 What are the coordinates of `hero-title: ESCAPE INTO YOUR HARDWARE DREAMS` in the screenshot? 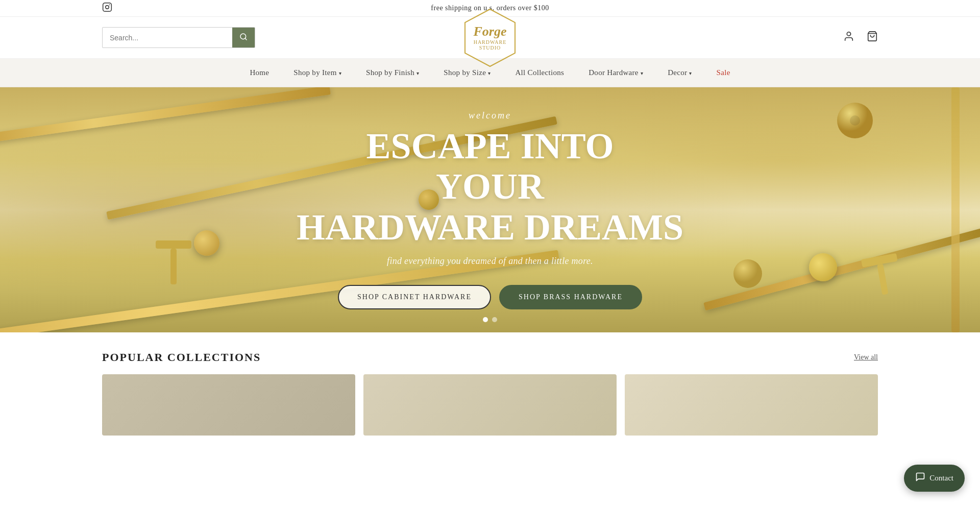 It's located at (490, 187).